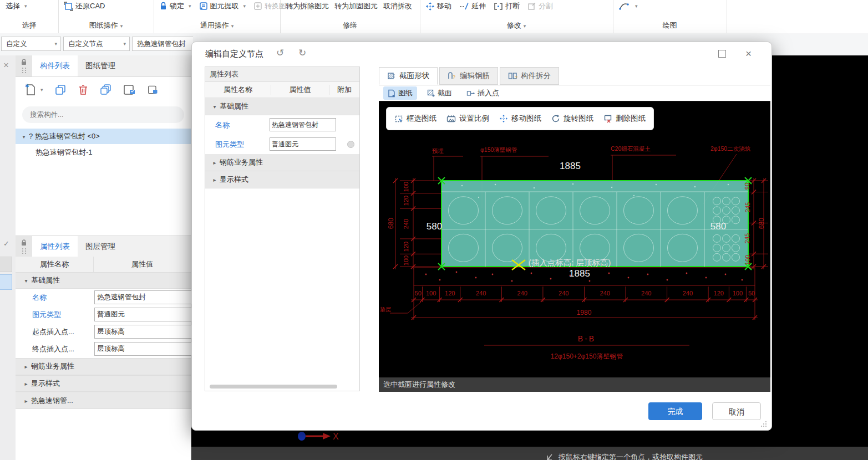 The image size is (868, 460). I want to click on copy-component-icon, so click(60, 90).